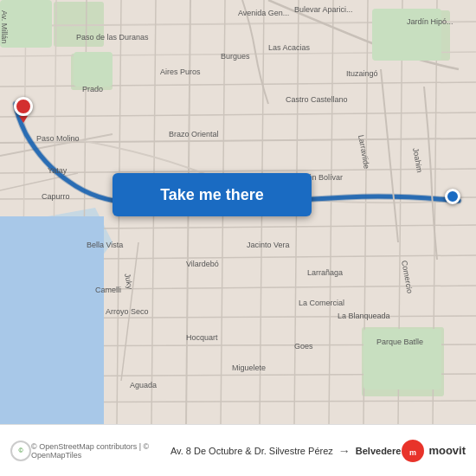  What do you see at coordinates (93, 69) in the screenshot?
I see `park-area-prado` at bounding box center [93, 69].